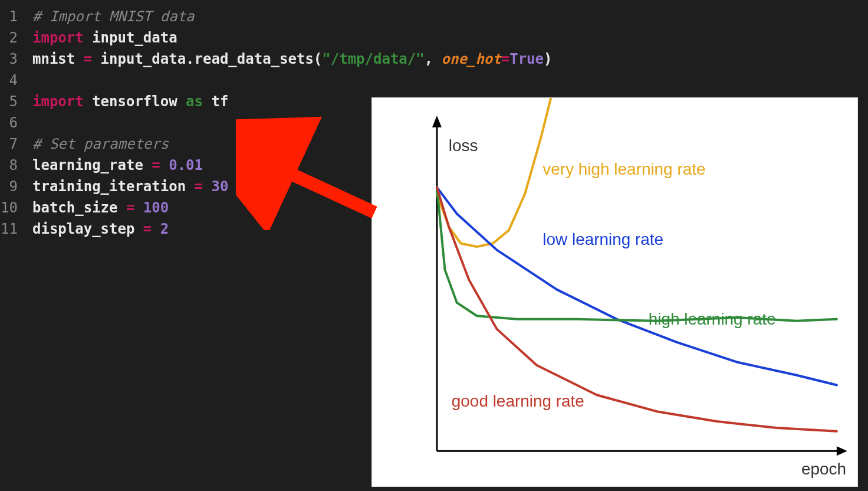 The image size is (868, 491). What do you see at coordinates (434, 80) in the screenshot?
I see `code-line: 4` at bounding box center [434, 80].